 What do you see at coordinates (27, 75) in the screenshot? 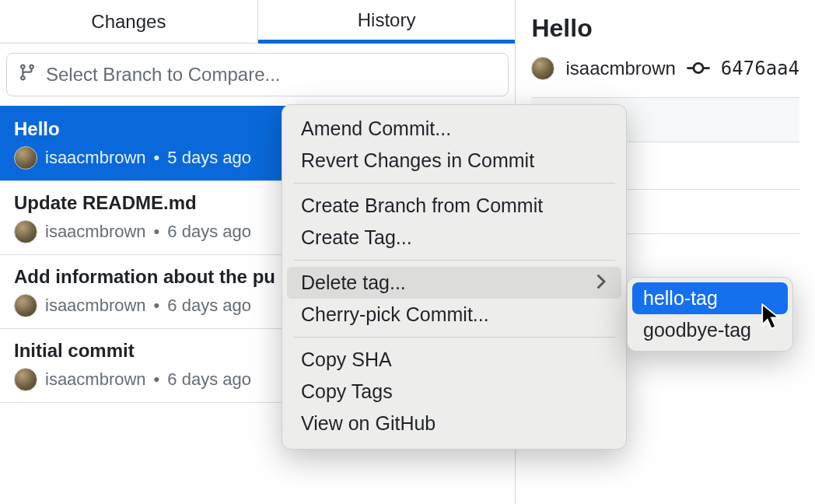
I see `git-branch-icon` at bounding box center [27, 75].